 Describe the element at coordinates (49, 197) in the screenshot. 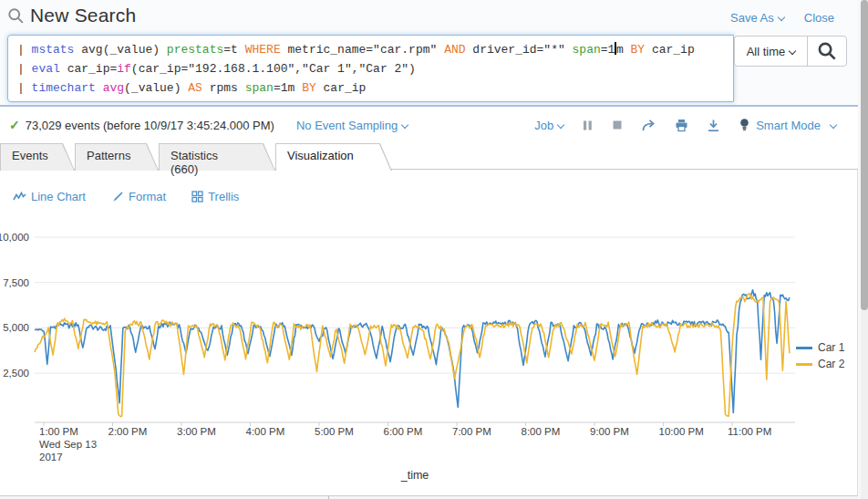

I see `chart-type-button: Line Chart` at that location.